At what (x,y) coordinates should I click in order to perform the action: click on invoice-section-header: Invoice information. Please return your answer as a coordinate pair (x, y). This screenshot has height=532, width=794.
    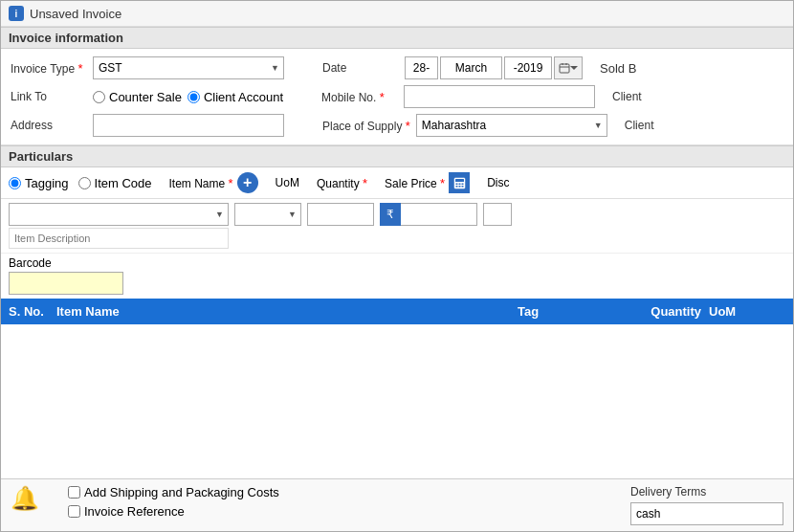
    Looking at the image, I should click on (397, 38).